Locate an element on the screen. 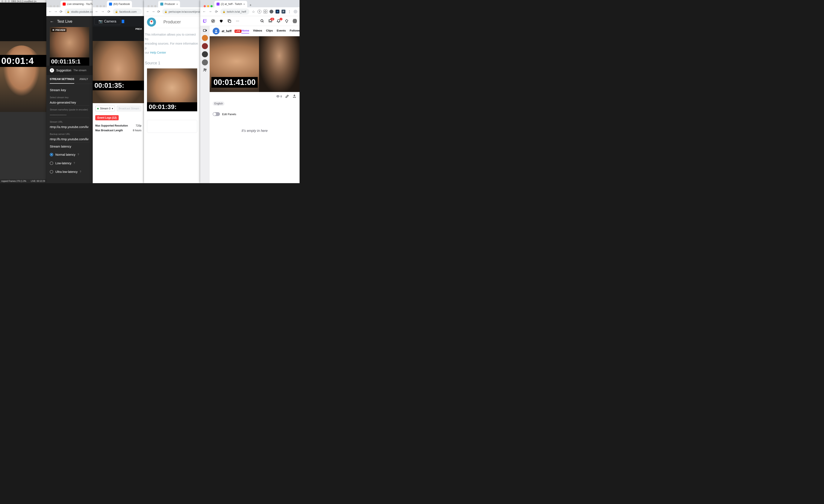  profile-avatar-icon is located at coordinates (296, 11).